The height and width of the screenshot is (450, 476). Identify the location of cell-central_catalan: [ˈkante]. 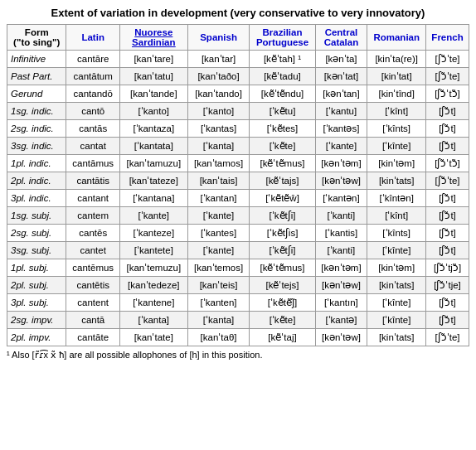
(342, 146).